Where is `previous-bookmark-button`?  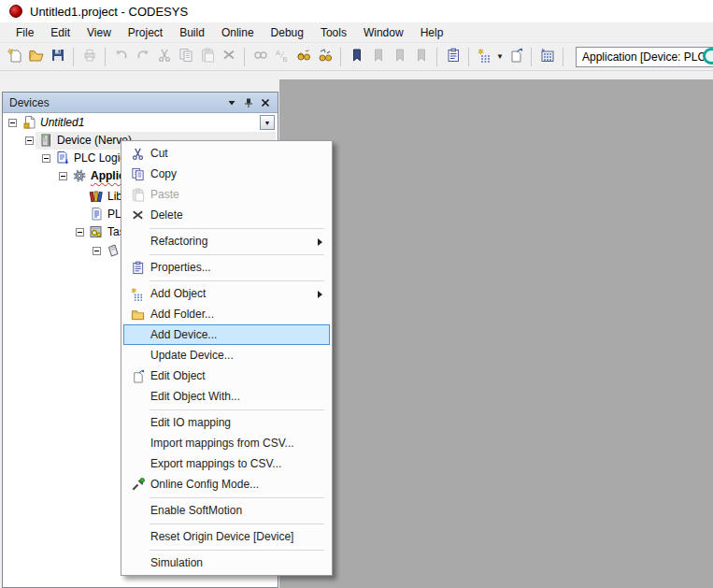 previous-bookmark-button is located at coordinates (378, 57).